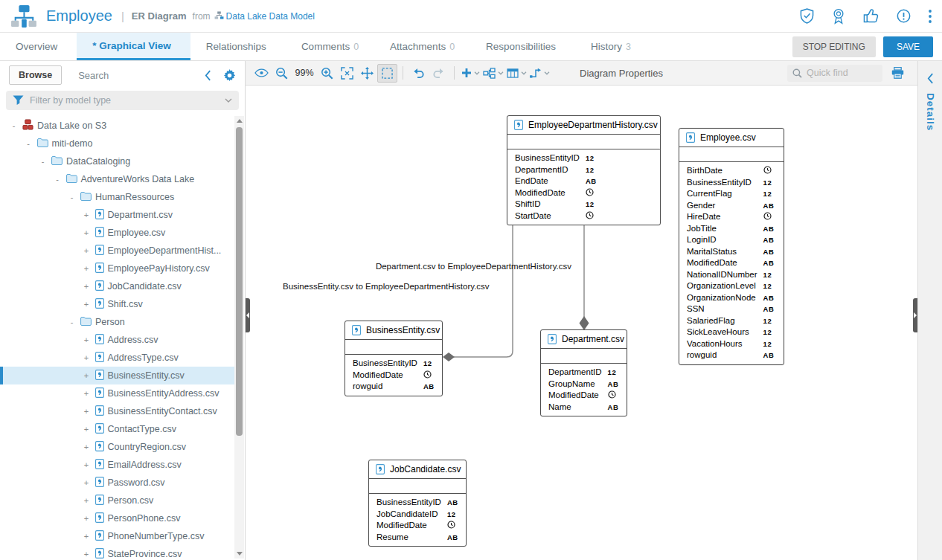  I want to click on entity-column-row: CurrentFlag, so click(731, 194).